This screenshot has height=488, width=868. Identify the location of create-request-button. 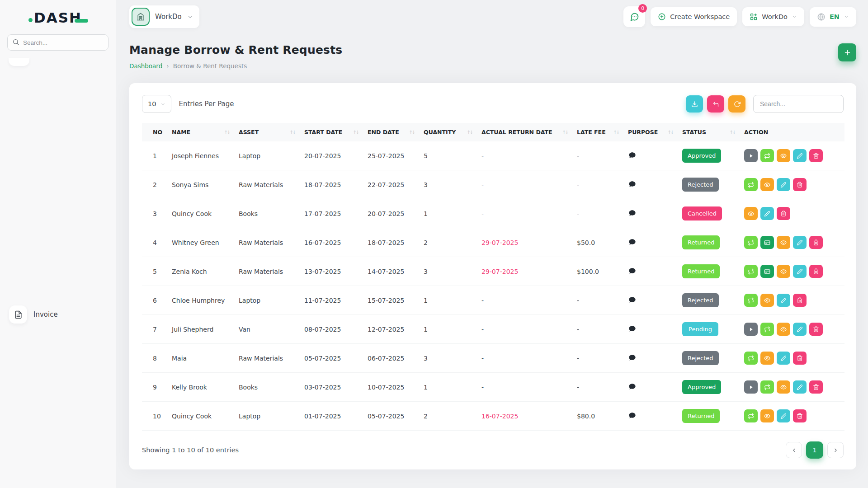
(847, 52).